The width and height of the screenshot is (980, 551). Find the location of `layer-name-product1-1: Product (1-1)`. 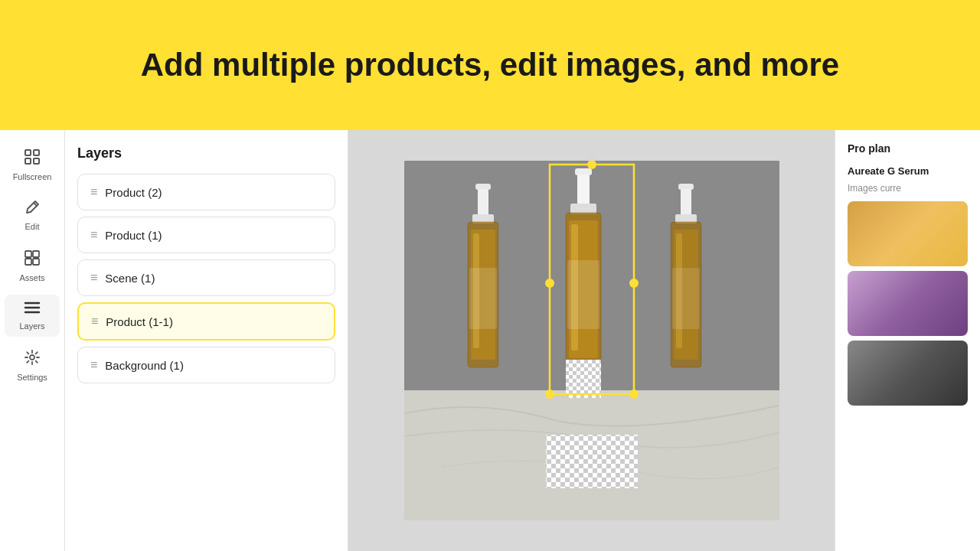

layer-name-product1-1: Product (1-1) is located at coordinates (139, 321).